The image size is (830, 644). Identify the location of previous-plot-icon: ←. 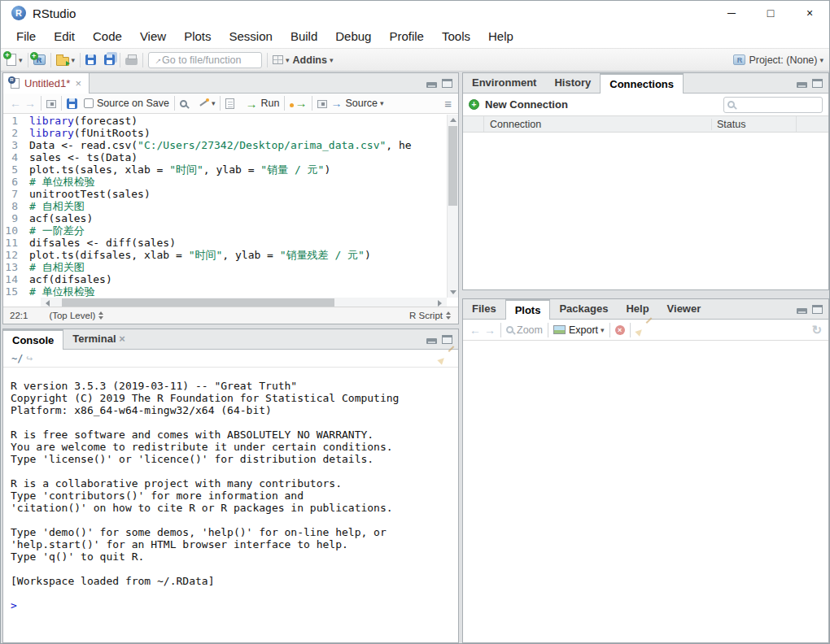
(475, 330).